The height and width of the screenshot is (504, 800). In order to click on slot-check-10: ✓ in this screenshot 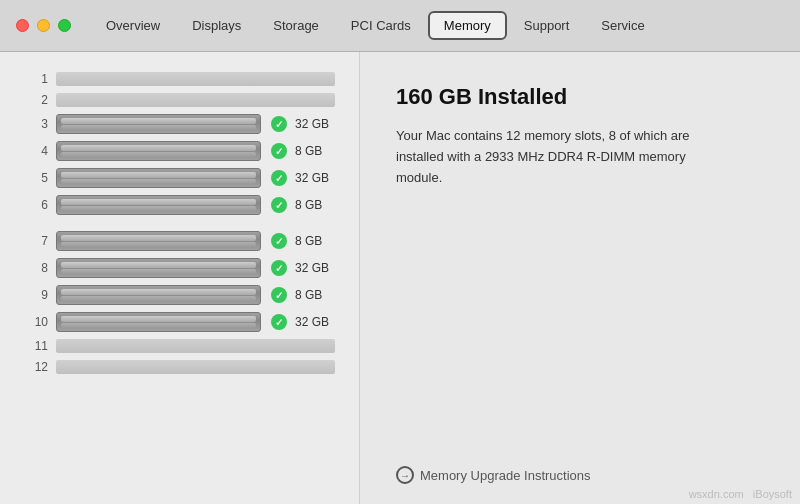, I will do `click(279, 322)`.